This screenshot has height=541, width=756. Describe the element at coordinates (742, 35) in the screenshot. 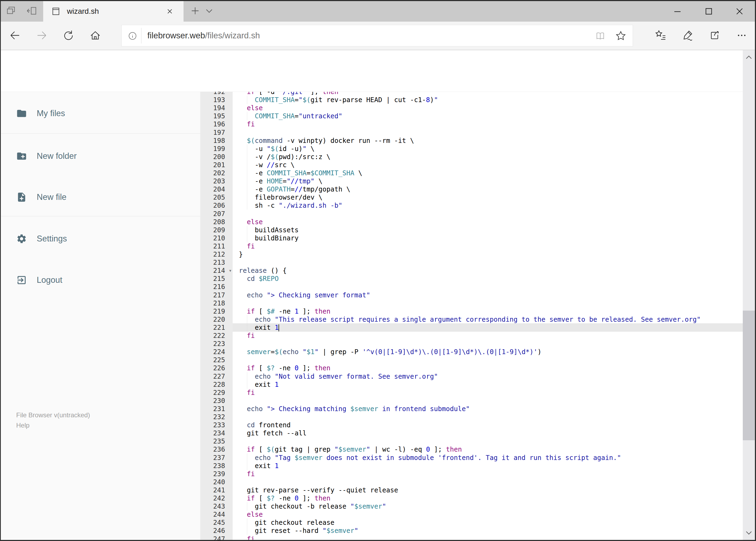

I see `settings-more-button` at that location.